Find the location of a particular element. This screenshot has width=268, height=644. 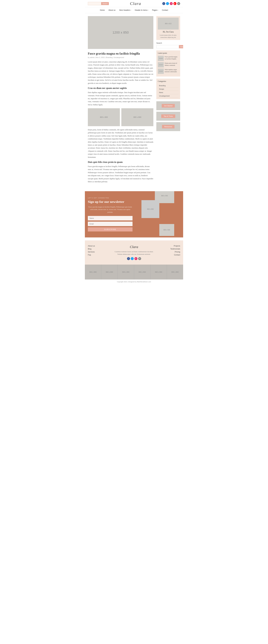

category-uncategorized: Uncategorized is located at coordinates (168, 96).